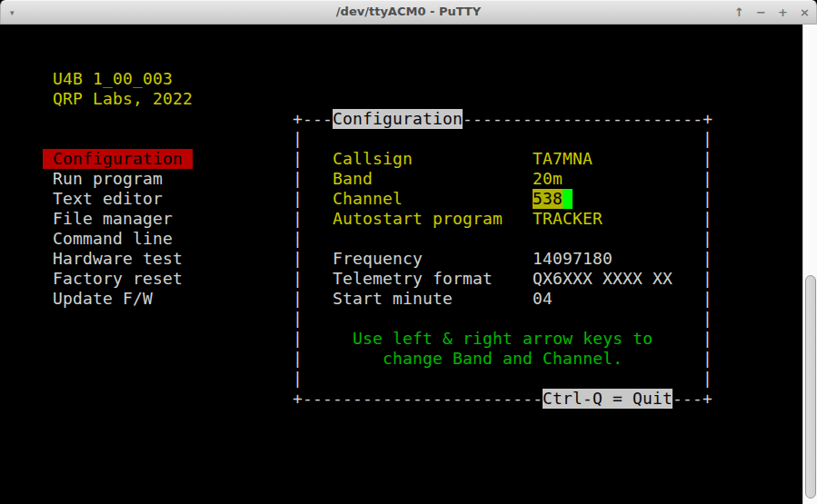 The height and width of the screenshot is (504, 817). I want to click on minimize-button: −, so click(762, 13).